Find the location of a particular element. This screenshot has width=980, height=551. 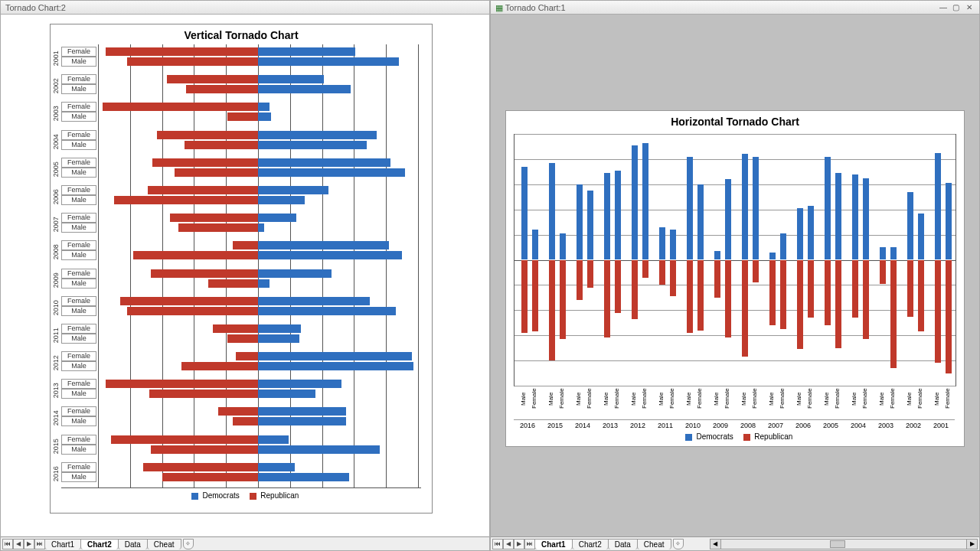

horizontal-x-axis: MaleFemale2016MaleFemale2015MaleFemale20… is located at coordinates (735, 408).